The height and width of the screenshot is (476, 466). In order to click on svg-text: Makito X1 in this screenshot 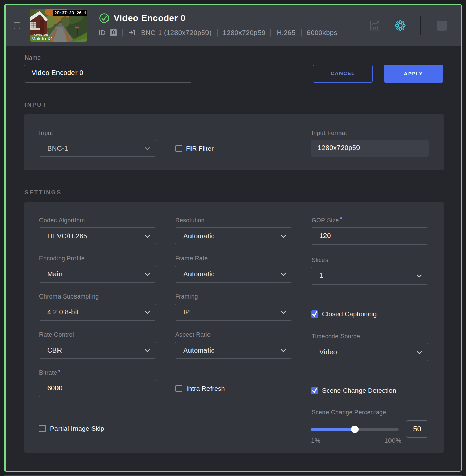, I will do `click(42, 39)`.